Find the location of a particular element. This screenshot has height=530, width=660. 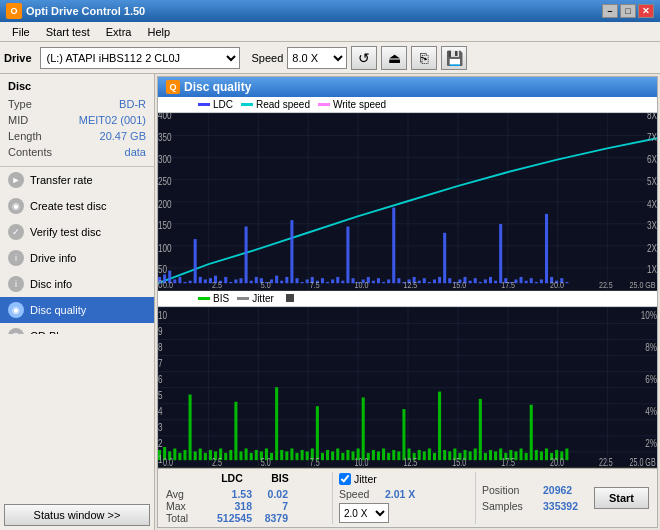

sidebar-item-disc-quality: ◉ Disc quality is located at coordinates (77, 310).